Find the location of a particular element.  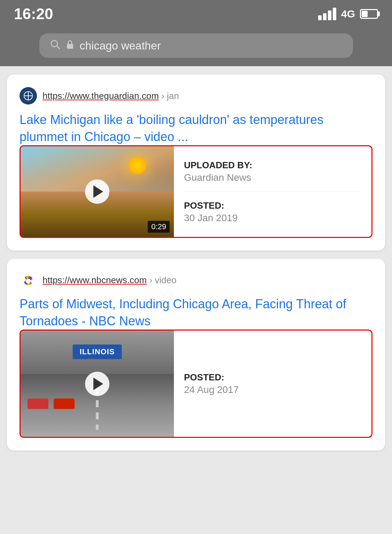

guardian-domain: https://www.theguardian.com is located at coordinates (101, 96).